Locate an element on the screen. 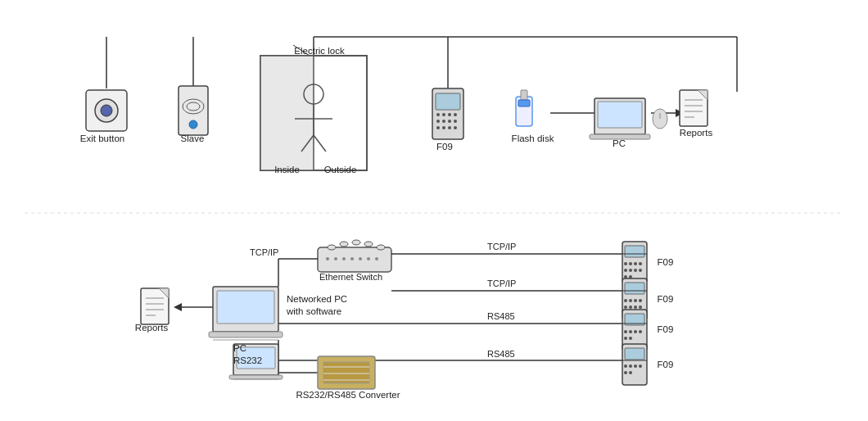  inside-label: Inside is located at coordinates (287, 170).